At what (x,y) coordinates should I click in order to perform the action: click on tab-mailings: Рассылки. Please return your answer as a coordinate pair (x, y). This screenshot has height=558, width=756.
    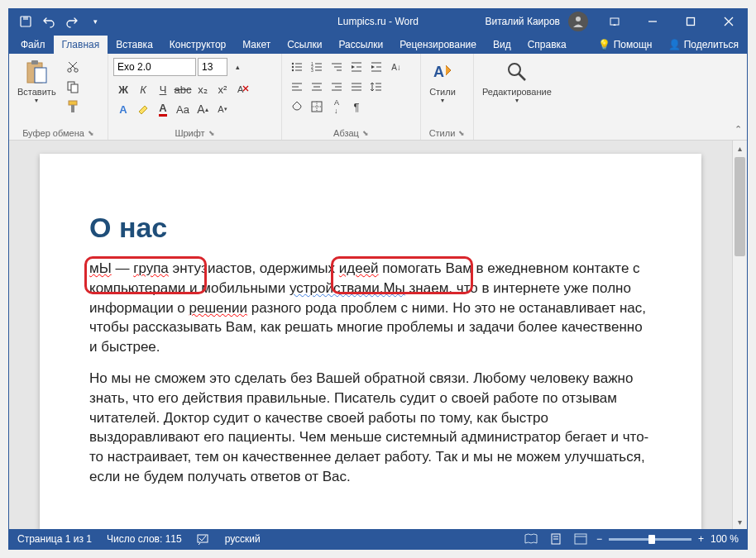
    Looking at the image, I should click on (361, 45).